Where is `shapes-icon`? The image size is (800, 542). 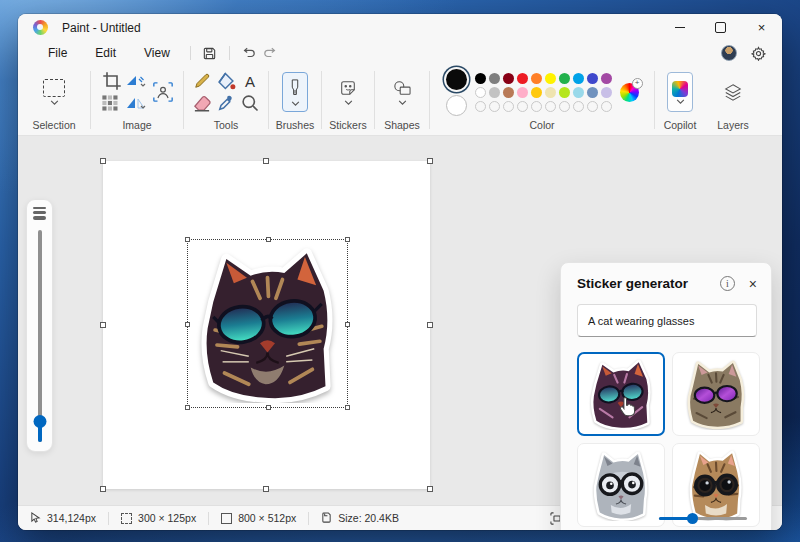
shapes-icon is located at coordinates (402, 88).